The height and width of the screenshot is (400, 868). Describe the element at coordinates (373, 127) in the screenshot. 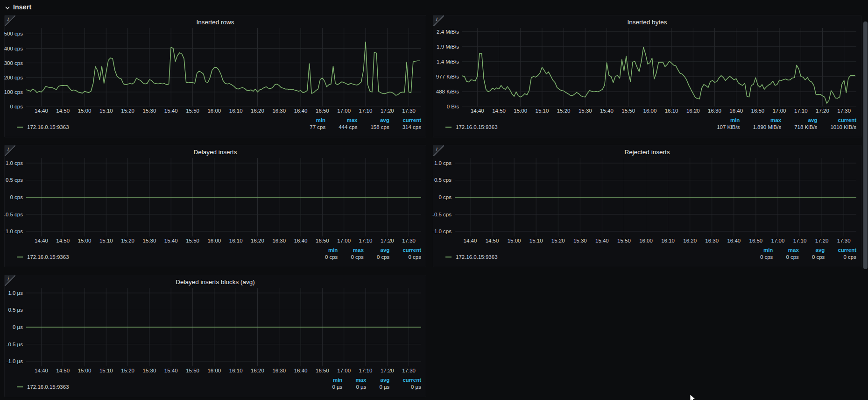

I see `stat-value-avg: 158 cps` at that location.